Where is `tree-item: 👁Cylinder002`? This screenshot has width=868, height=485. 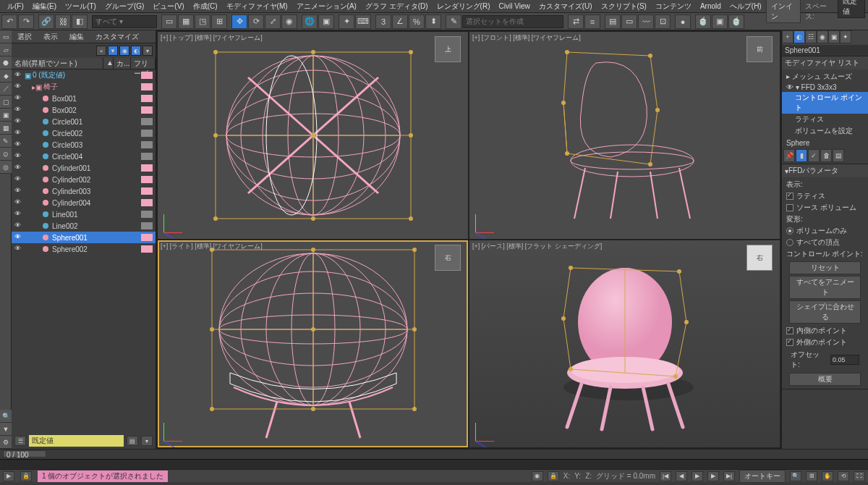
tree-item: 👁Cylinder002 is located at coordinates (84, 180).